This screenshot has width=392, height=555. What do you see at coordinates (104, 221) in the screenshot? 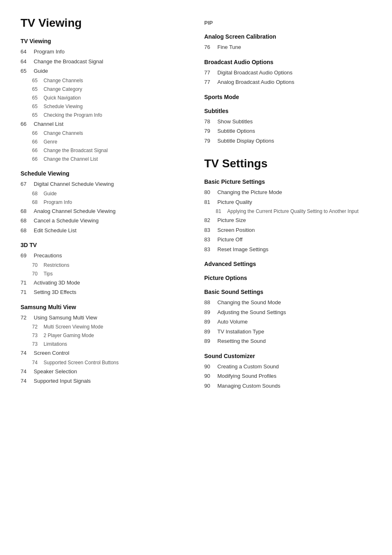
I see `list-item: 68 Cancel a Schedule Viewing` at bounding box center [104, 221].